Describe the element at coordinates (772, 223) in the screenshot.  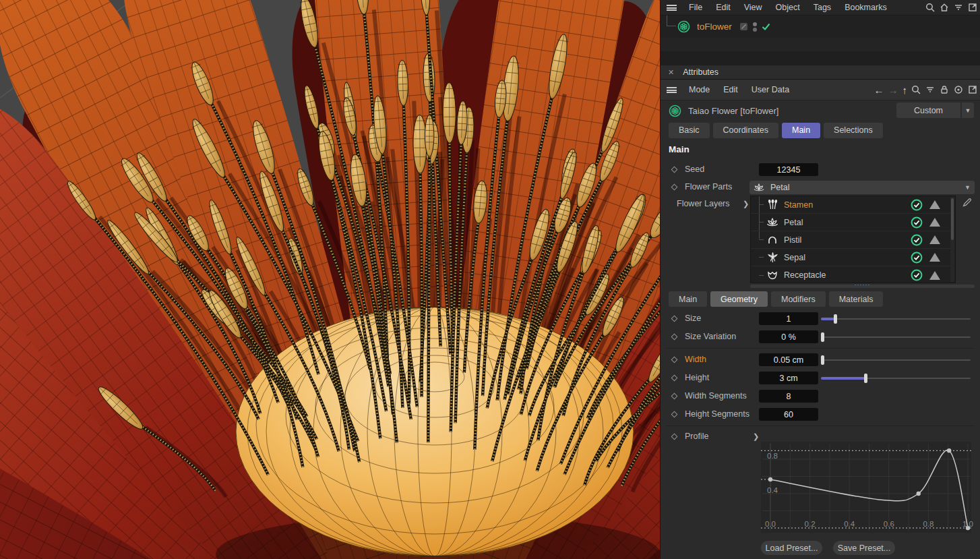
I see `petal-icon` at that location.